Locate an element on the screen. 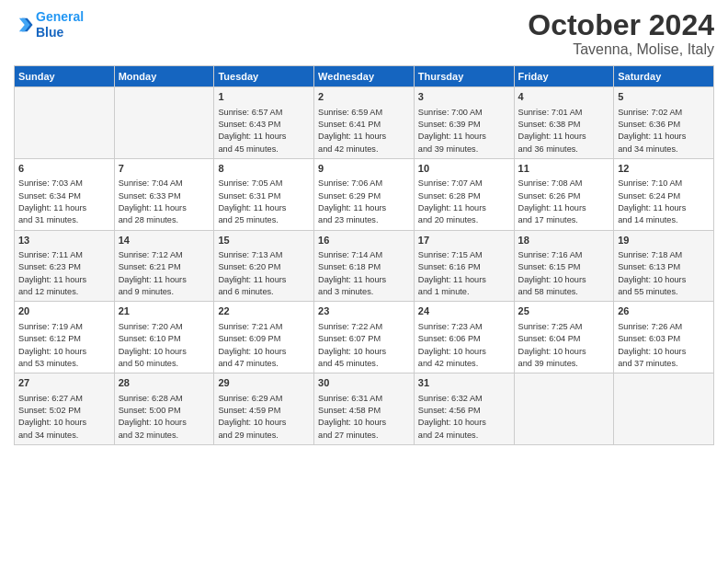 This screenshot has height=563, width=728. day-number: 9 is located at coordinates (364, 169).